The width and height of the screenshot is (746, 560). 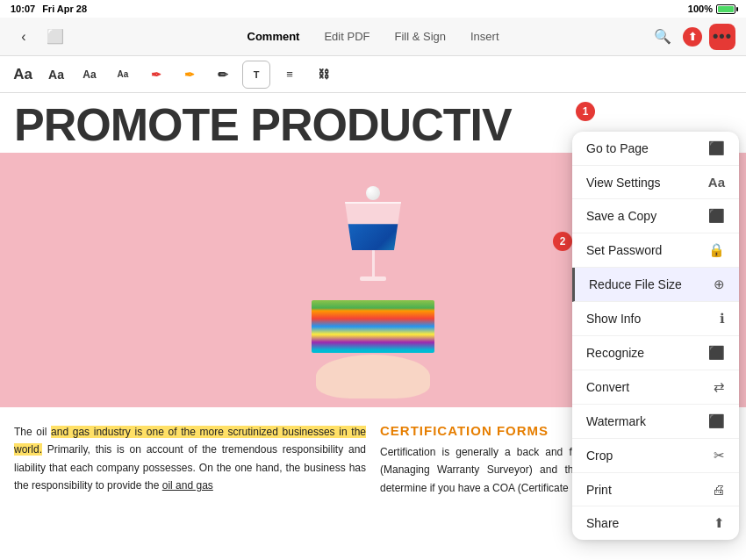 What do you see at coordinates (123, 75) in the screenshot?
I see `text-size-xs-button: Aa` at bounding box center [123, 75].